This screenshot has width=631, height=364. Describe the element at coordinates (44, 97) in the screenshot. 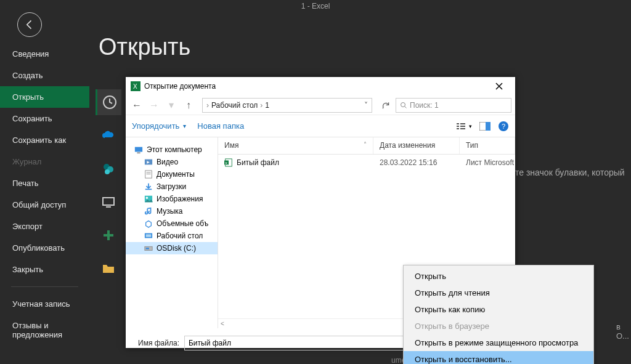

I see `sidebar-item-open: Открыть` at that location.